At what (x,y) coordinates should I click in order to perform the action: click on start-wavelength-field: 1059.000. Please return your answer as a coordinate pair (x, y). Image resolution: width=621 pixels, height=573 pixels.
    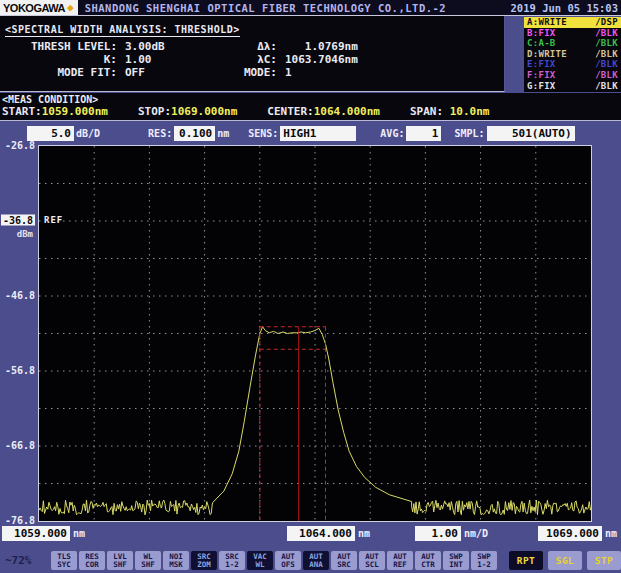
    Looking at the image, I should click on (36, 534).